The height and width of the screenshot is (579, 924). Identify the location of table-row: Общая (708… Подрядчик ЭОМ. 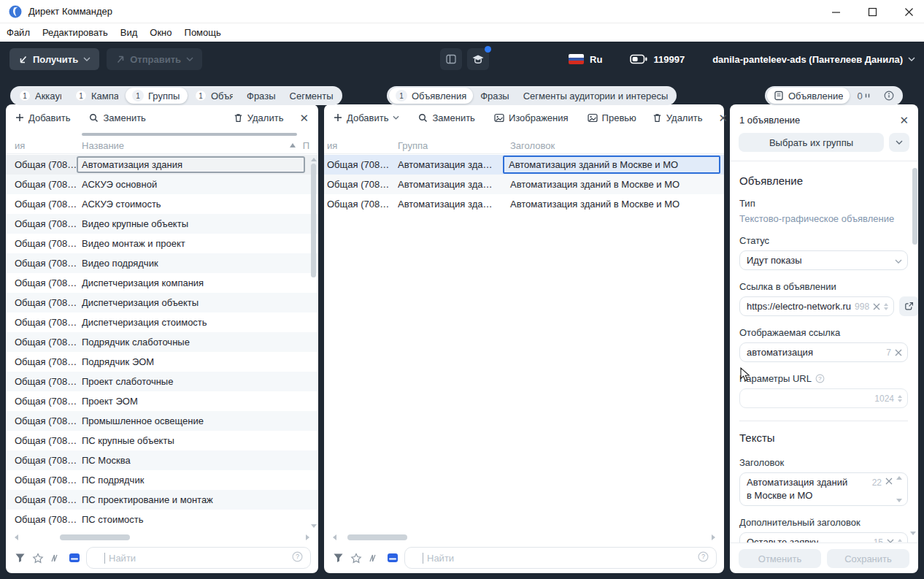
(162, 362).